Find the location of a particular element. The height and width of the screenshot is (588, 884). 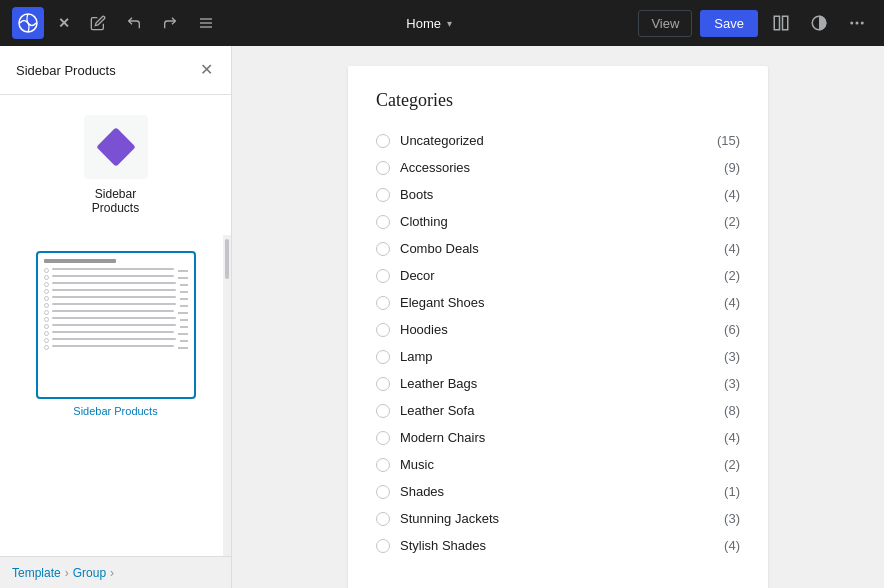

category-name: Boots is located at coordinates (562, 194).